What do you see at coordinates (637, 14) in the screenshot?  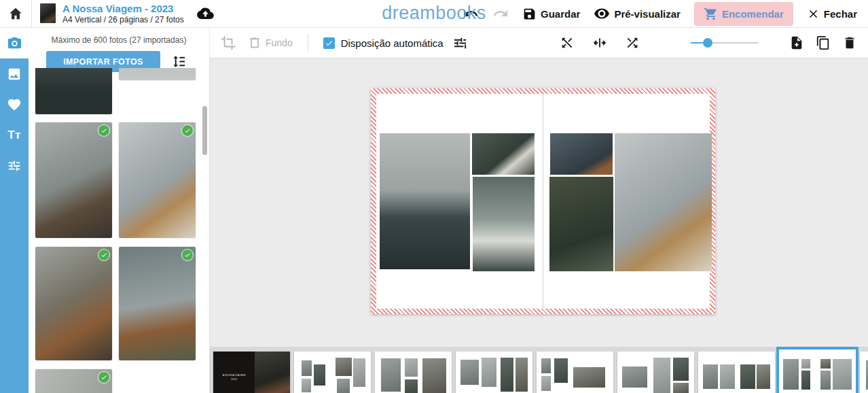 I see `preview-button: Pré-visualizar` at bounding box center [637, 14].